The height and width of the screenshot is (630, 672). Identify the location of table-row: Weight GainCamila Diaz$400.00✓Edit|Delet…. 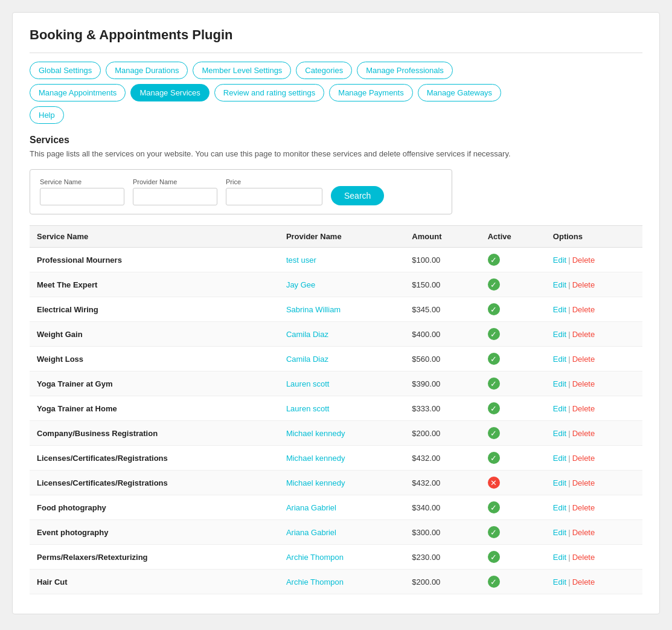
(336, 335).